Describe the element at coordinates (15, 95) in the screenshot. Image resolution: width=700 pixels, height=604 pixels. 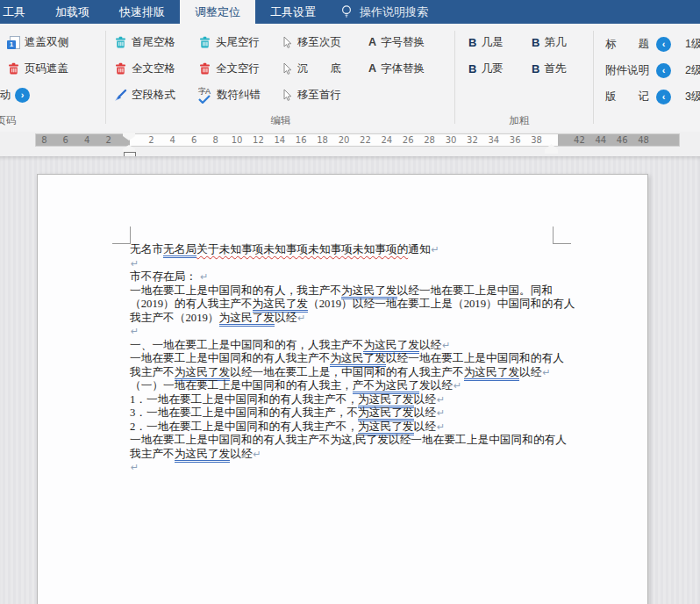
I see `ribbon-button: 移动›` at that location.